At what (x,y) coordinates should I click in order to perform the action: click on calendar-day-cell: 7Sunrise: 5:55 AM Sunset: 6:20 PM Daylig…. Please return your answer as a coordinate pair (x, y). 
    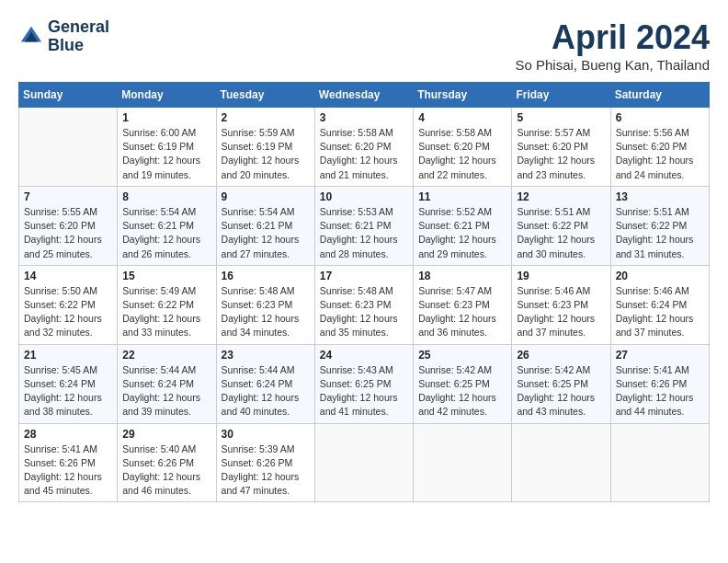
    Looking at the image, I should click on (68, 225).